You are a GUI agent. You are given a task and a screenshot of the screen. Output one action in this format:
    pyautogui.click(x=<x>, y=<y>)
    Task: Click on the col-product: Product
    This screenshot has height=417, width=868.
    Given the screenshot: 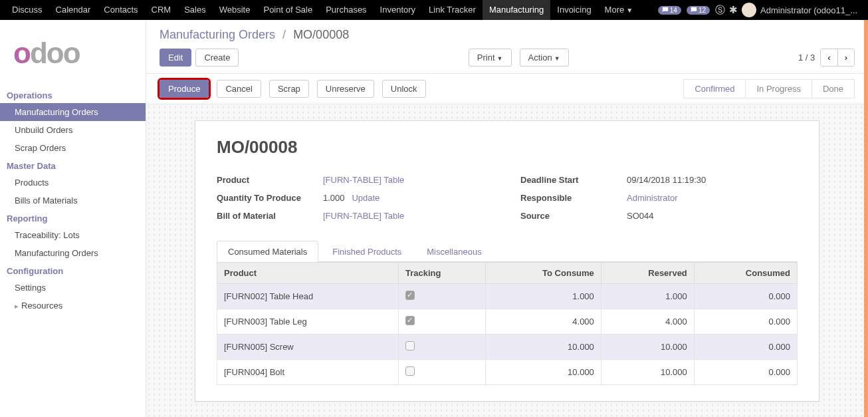 What is the action you would take?
    pyautogui.click(x=308, y=273)
    